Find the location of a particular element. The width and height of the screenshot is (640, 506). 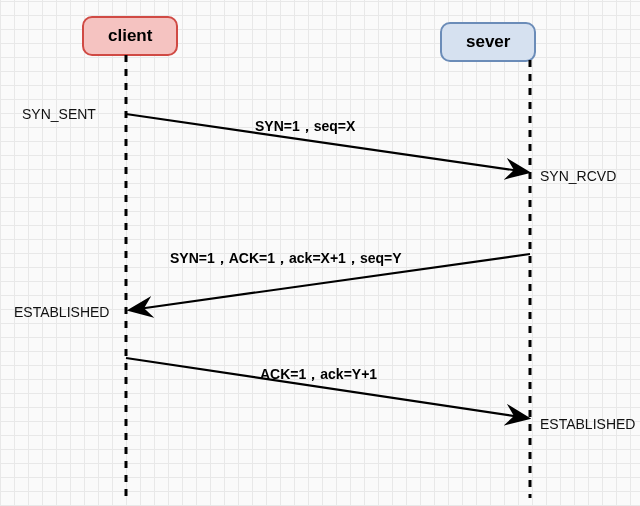

state-established-right: ESTABLISHED is located at coordinates (588, 424).